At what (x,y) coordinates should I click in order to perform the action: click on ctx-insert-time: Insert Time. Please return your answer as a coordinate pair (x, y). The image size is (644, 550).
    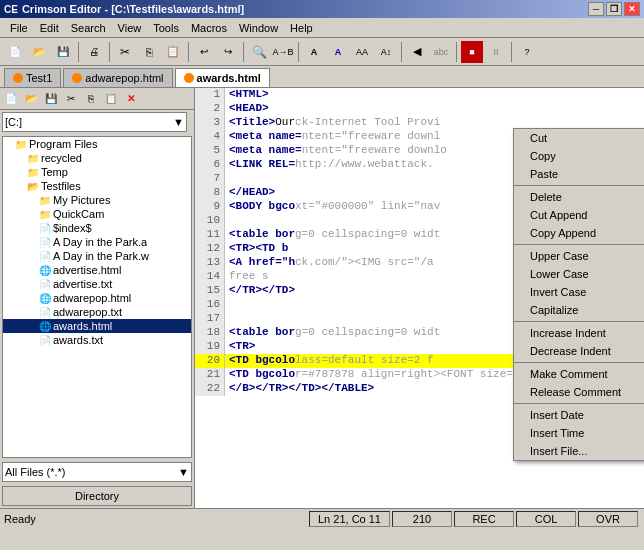
    Looking at the image, I should click on (579, 433).